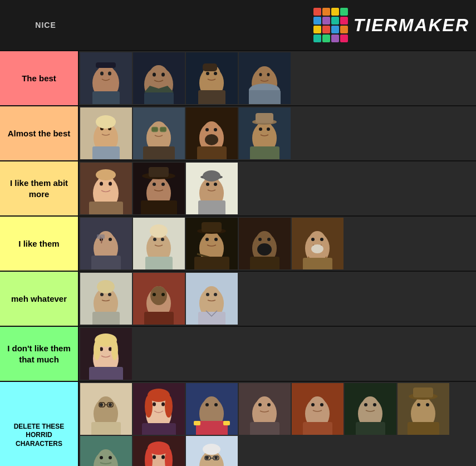 This screenshot has height=466, width=476. Describe the element at coordinates (277, 298) in the screenshot. I see `tier-items-meh` at that location.